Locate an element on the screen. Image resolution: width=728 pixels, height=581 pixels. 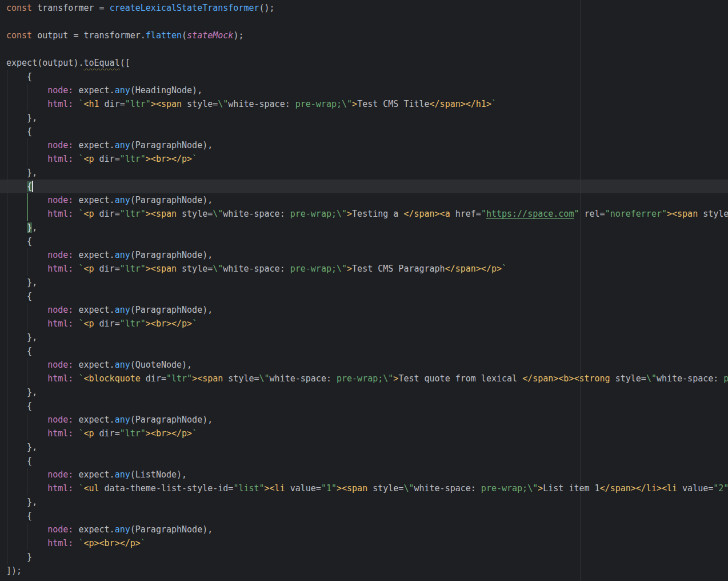
code-token: dir= is located at coordinates (107, 214).